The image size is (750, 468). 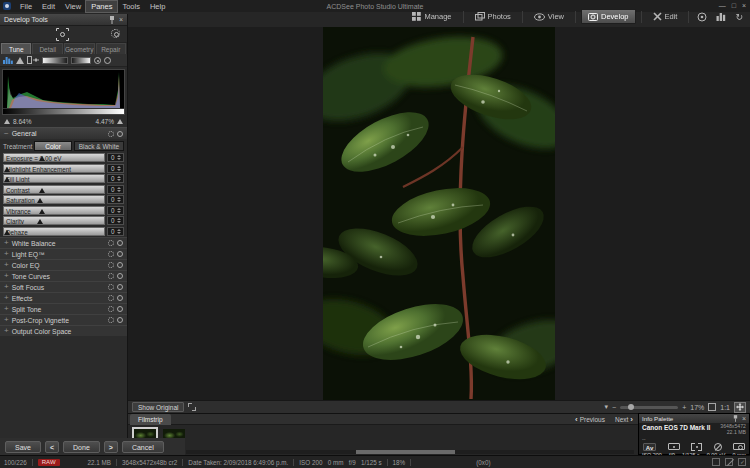 What do you see at coordinates (111, 48) in the screenshot?
I see `tab-repair: Repair` at bounding box center [111, 48].